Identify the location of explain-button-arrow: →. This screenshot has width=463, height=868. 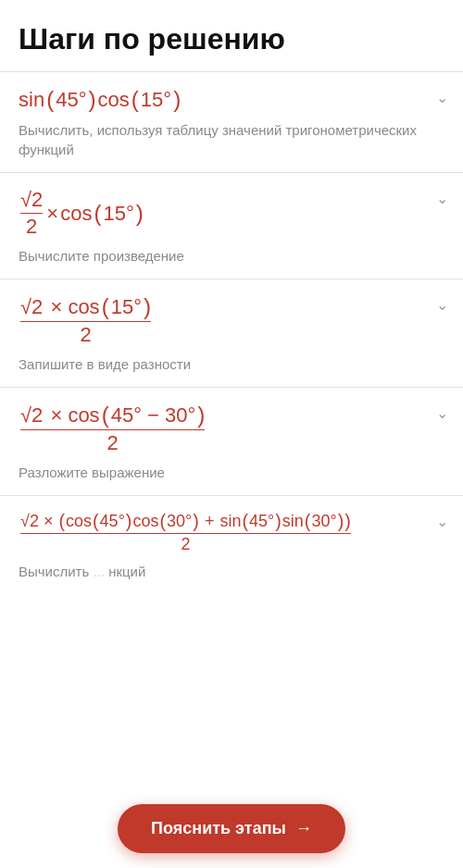
(304, 829).